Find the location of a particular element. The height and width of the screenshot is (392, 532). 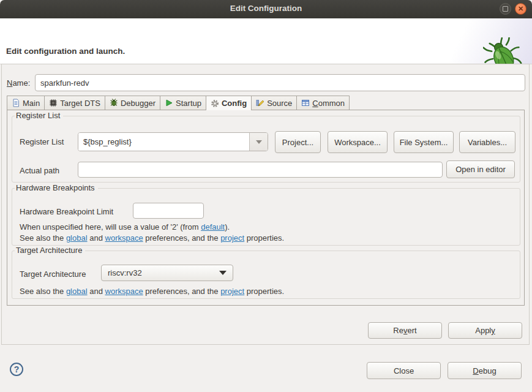

tab-label: Config is located at coordinates (234, 103).